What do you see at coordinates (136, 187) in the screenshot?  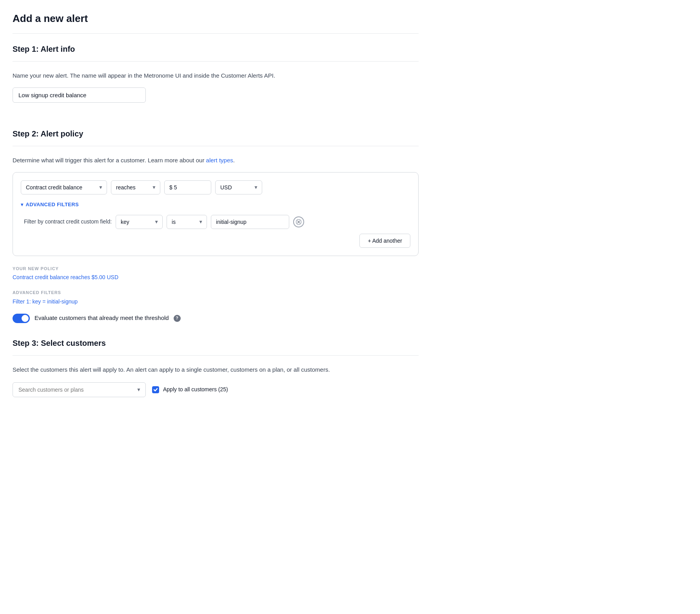 I see `operator-select: reaches drops below exceeds` at bounding box center [136, 187].